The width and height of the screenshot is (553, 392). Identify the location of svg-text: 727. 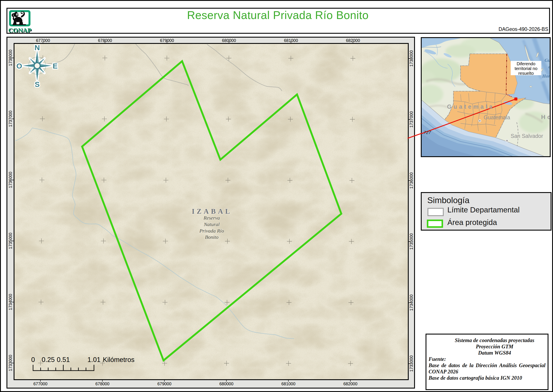
(427, 132).